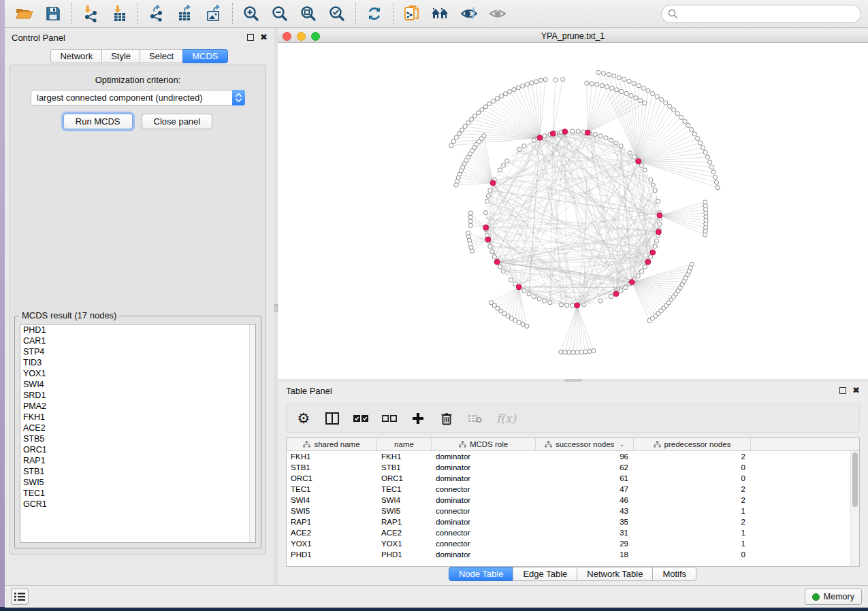  What do you see at coordinates (138, 417) in the screenshot?
I see `mcds-result-item: FKH1` at bounding box center [138, 417].